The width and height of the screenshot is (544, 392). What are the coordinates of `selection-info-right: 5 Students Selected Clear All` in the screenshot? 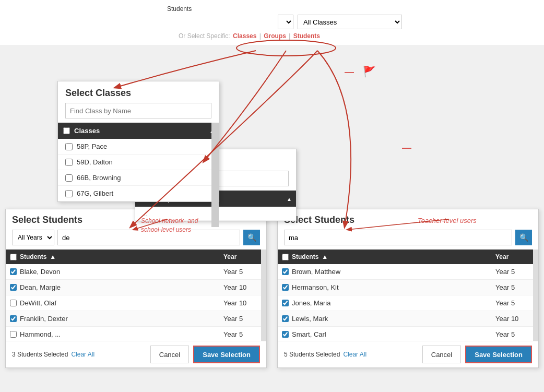 It's located at (325, 354).